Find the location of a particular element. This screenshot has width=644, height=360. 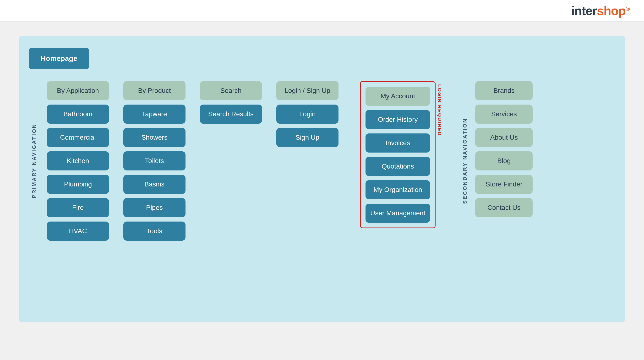

about-us-button: About Us is located at coordinates (504, 138).